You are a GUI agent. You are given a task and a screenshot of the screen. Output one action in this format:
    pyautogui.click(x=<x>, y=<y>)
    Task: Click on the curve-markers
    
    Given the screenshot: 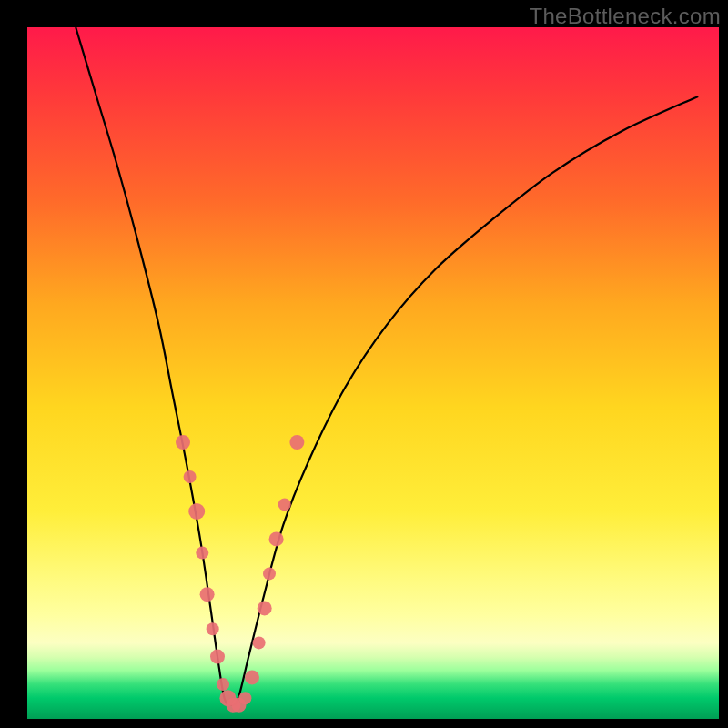 What is the action you would take?
    pyautogui.click(x=240, y=573)
    